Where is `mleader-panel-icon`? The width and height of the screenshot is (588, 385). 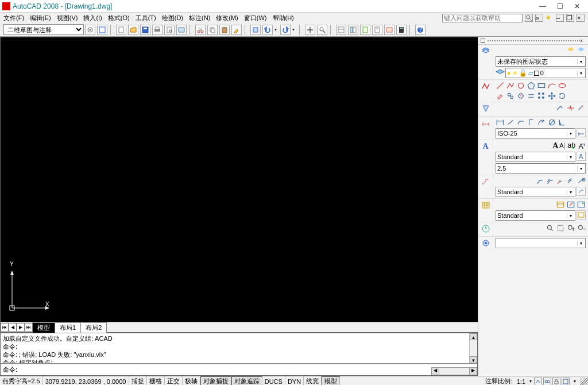
mleader-panel-icon is located at coordinates (486, 187).